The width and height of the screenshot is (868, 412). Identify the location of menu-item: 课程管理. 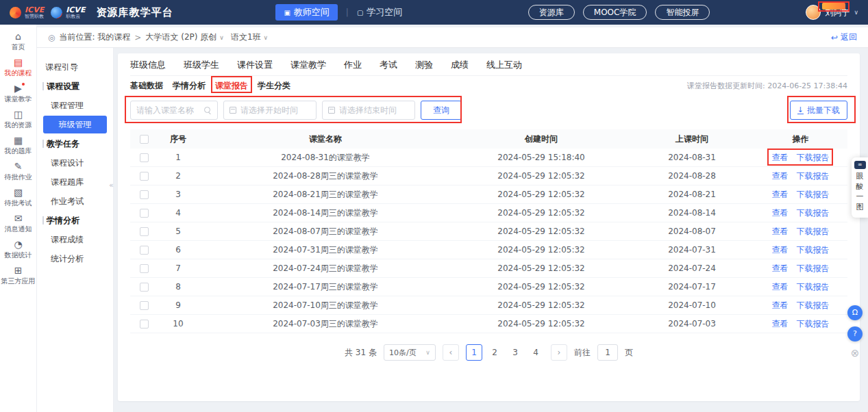
(75, 105).